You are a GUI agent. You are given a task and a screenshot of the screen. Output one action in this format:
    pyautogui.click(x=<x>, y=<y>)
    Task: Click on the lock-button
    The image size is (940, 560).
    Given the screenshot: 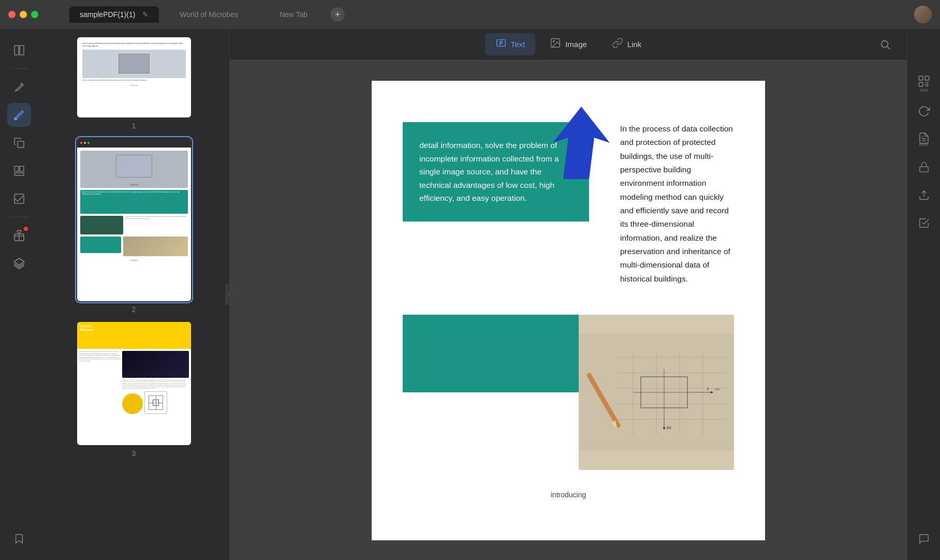 What is the action you would take?
    pyautogui.click(x=924, y=167)
    